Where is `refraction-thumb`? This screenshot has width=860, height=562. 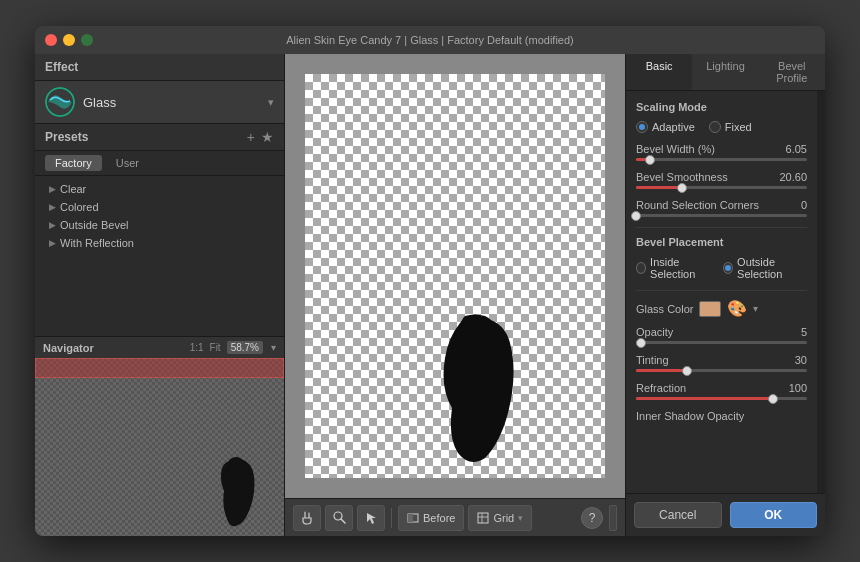 refraction-thumb is located at coordinates (773, 399).